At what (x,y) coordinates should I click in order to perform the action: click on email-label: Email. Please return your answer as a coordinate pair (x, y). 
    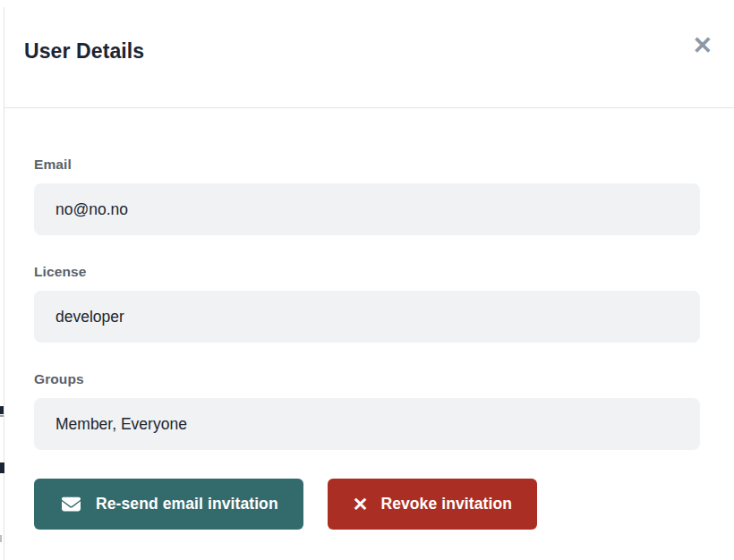
    Looking at the image, I should click on (367, 165).